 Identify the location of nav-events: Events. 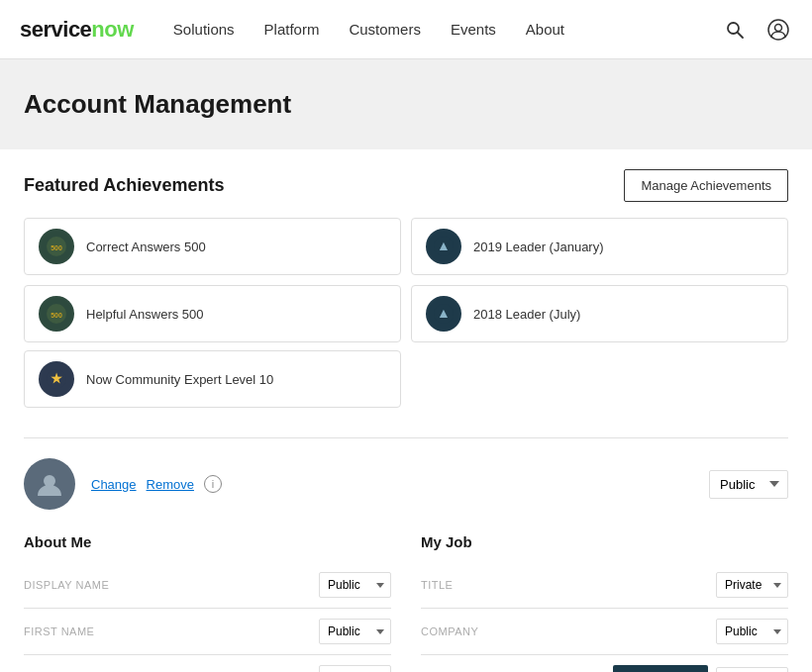
(473, 30).